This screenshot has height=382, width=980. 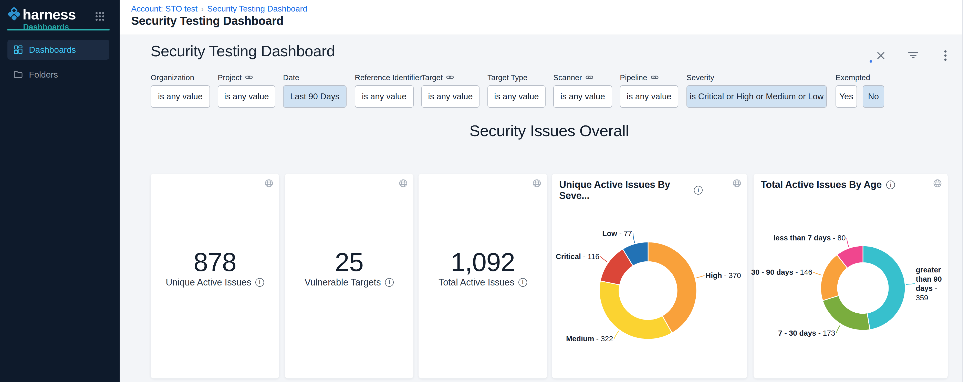 What do you see at coordinates (541, 17) in the screenshot?
I see `top-header: Account: STO test › Security Testing Das…` at bounding box center [541, 17].